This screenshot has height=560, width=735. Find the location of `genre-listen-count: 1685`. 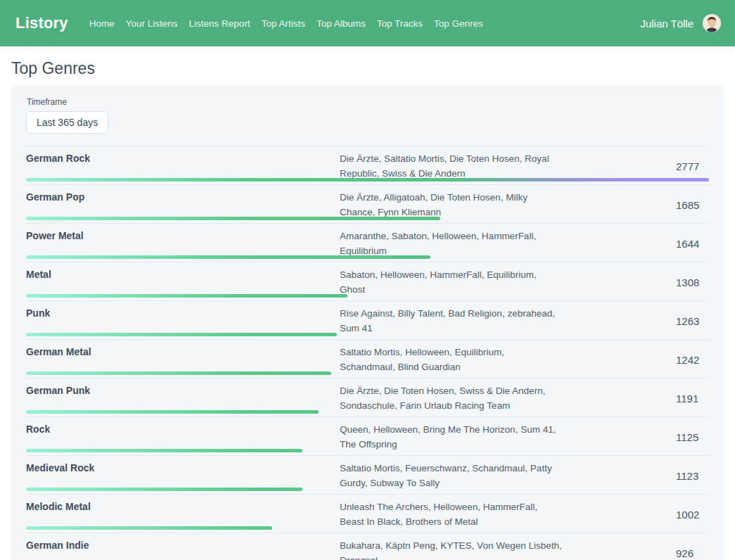

genre-listen-count: 1685 is located at coordinates (692, 205).